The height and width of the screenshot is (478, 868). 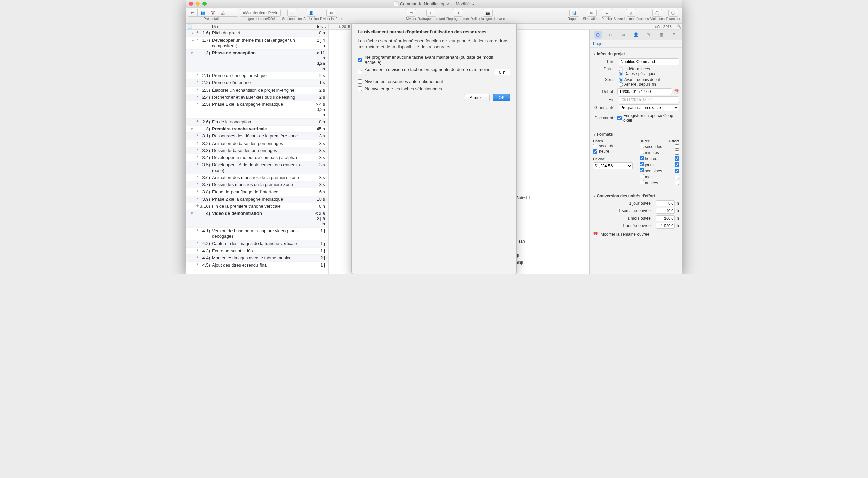 What do you see at coordinates (679, 26) in the screenshot?
I see `zoom-icon: 🔍` at bounding box center [679, 26].